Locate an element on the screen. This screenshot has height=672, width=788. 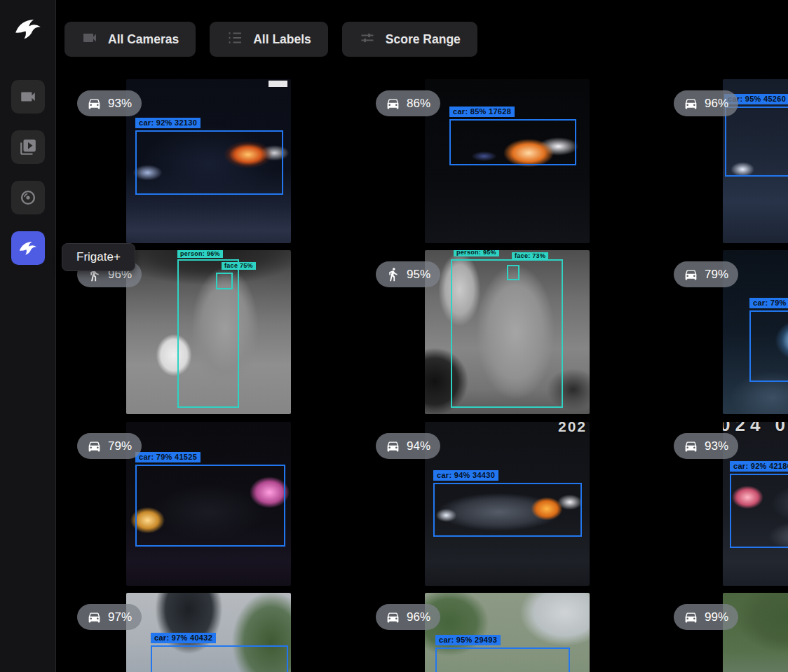
score-badge-value: 86% is located at coordinates (419, 104).